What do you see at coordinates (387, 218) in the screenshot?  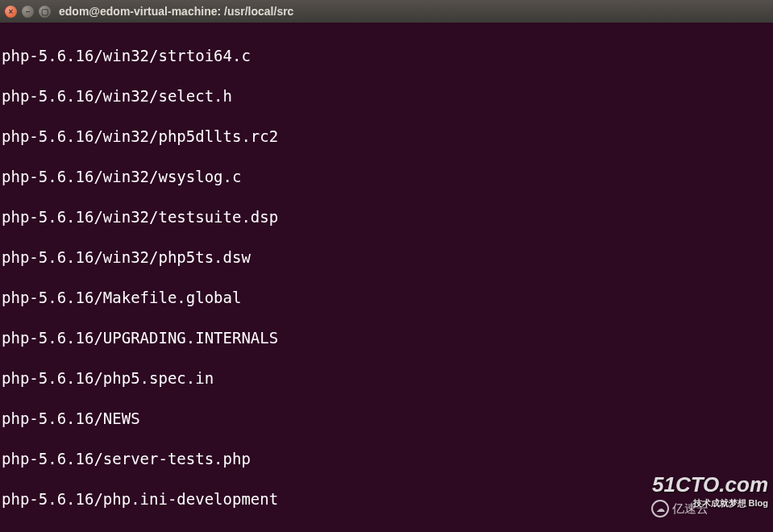 I see `output-line: php-5.6.16/win32/testsuite.dsp` at bounding box center [387, 218].